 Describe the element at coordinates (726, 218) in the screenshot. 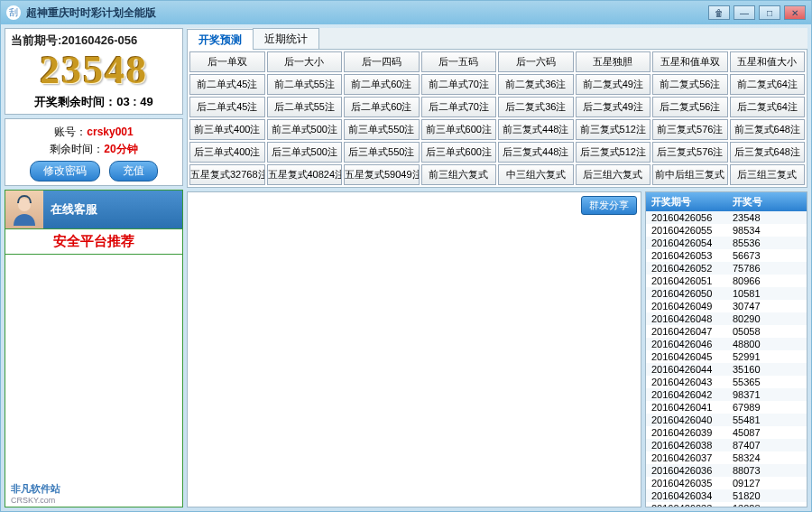

I see `history-row: 2016042605623548` at that location.